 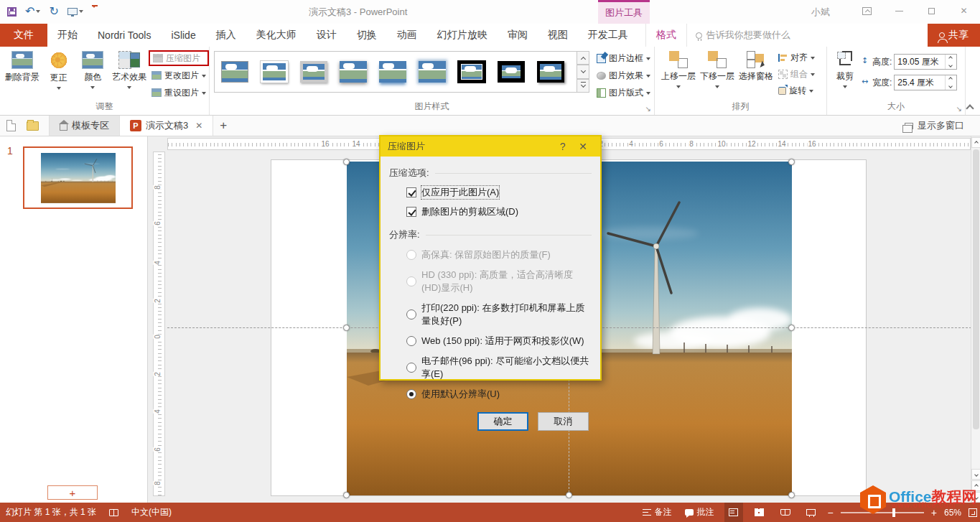 What do you see at coordinates (24, 35) in the screenshot?
I see `tab-file: 文件` at bounding box center [24, 35].